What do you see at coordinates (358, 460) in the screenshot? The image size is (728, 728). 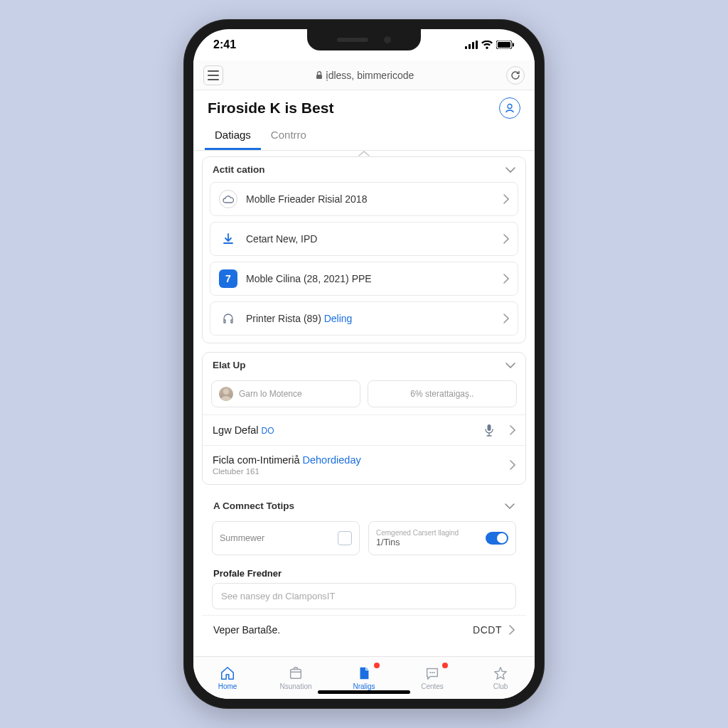 I see `row-label: Ficla com-Intimeriå Dehordieday` at bounding box center [358, 460].